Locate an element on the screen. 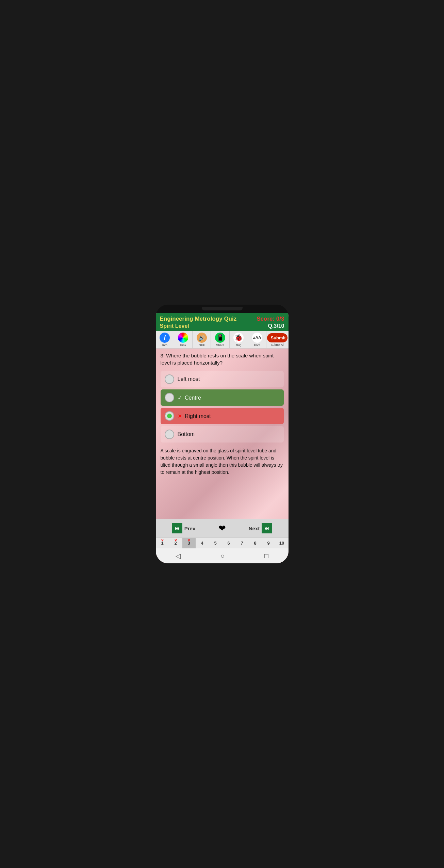  bug-label: Bug is located at coordinates (239, 345).